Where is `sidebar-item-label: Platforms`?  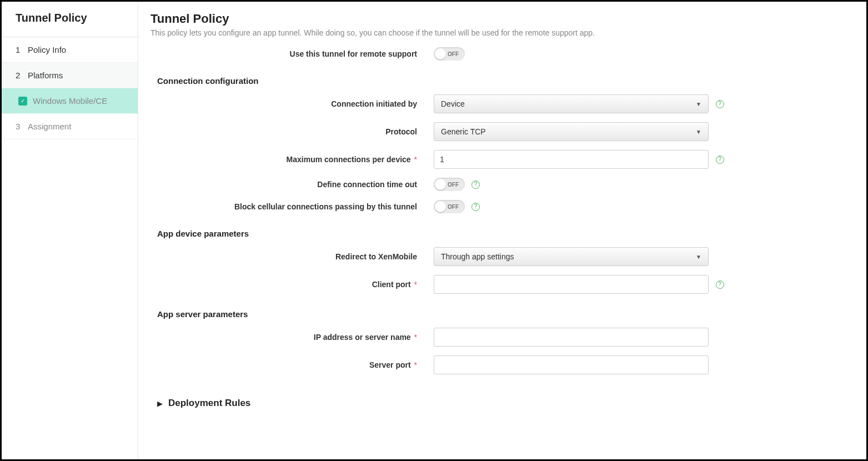
sidebar-item-label: Platforms is located at coordinates (46, 76).